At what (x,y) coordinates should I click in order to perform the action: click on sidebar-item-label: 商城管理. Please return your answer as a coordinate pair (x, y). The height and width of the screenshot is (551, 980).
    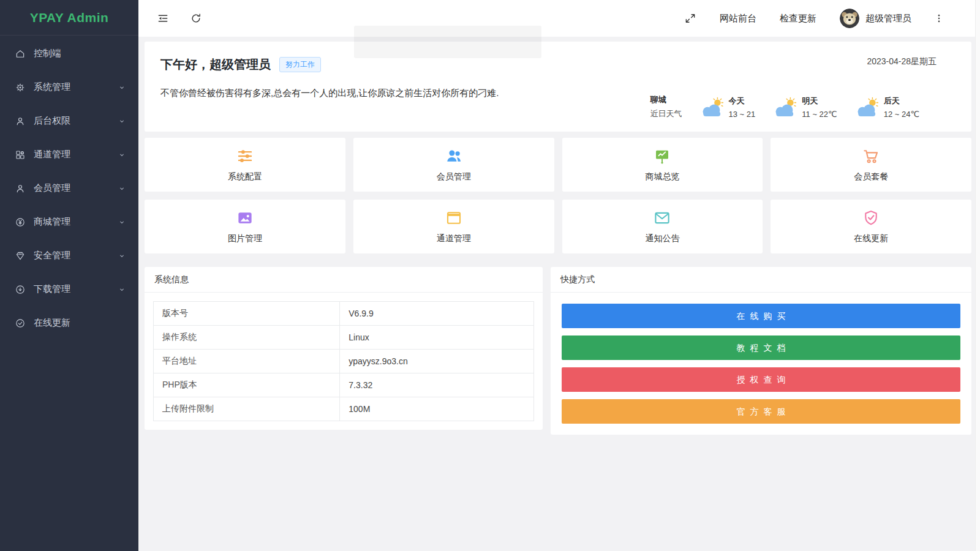
    Looking at the image, I should click on (52, 222).